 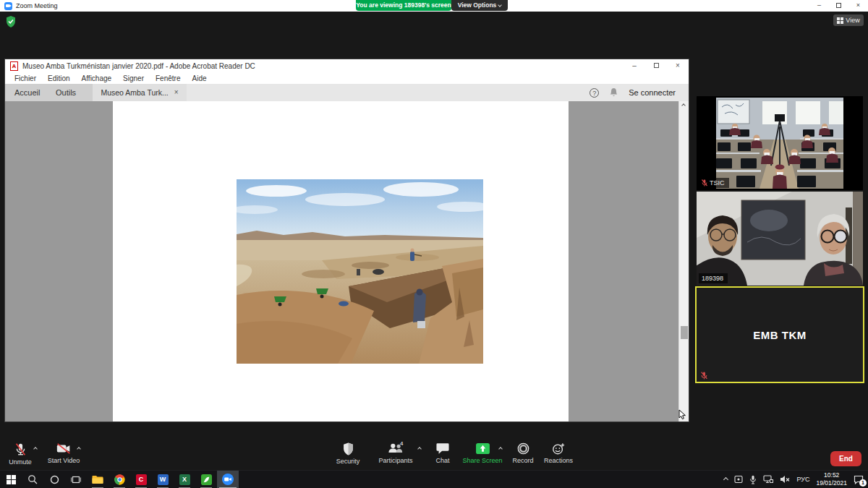 I want to click on tray-volume-muted-icon, so click(x=785, y=479).